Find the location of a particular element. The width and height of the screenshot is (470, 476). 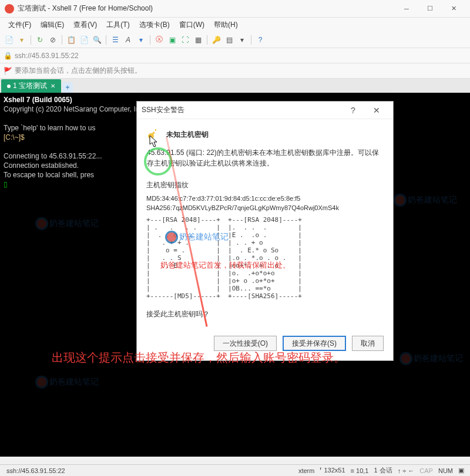

accept-once-button: 一次性接受(O) is located at coordinates (246, 343).